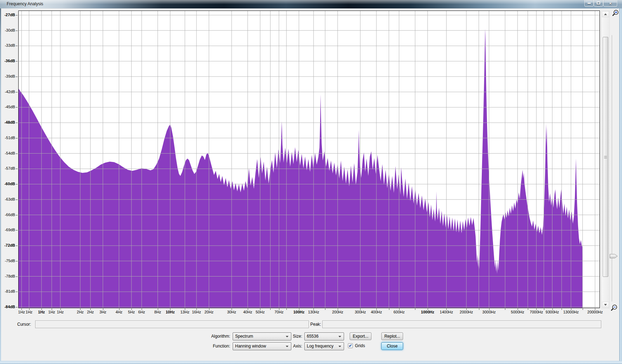 The width and height of the screenshot is (622, 364). I want to click on window-right-edge, so click(621, 185).